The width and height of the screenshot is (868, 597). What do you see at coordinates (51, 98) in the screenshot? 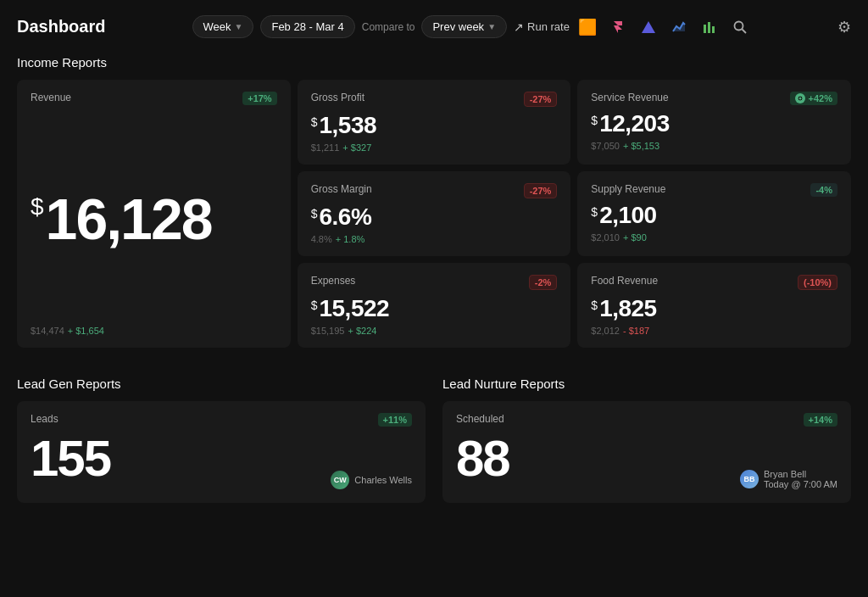
I see `revenue-label: Revenue` at bounding box center [51, 98].